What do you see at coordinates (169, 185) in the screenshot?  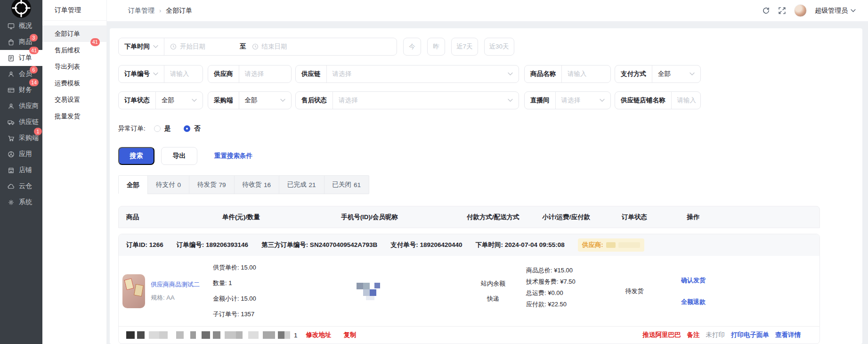 I see `tab-pending-payment: 待支付0` at bounding box center [169, 185].